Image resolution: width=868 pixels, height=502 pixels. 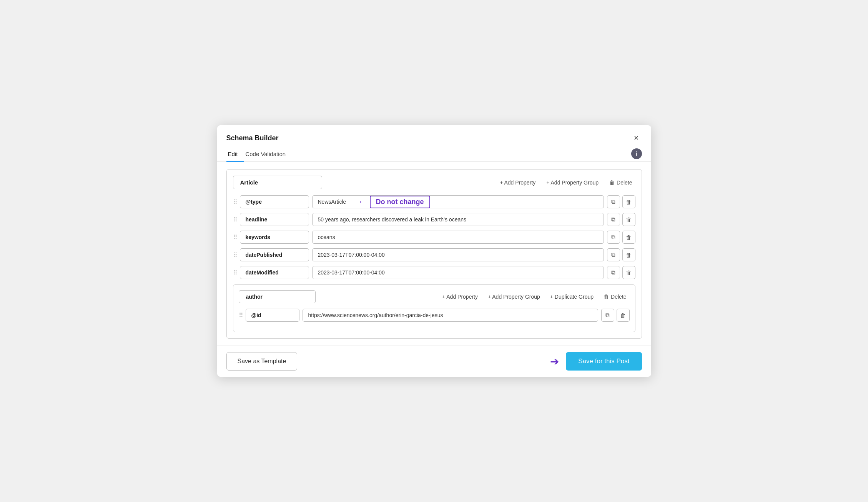 I want to click on property-row-datepublished: ⠿ ⧉ 🗑, so click(x=434, y=255).